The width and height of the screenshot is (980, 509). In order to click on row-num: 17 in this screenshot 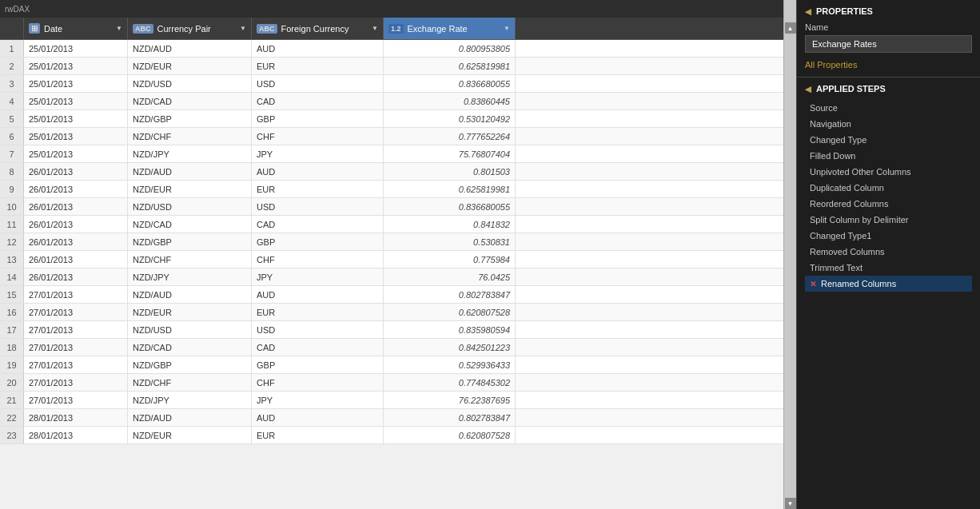, I will do `click(12, 329)`.